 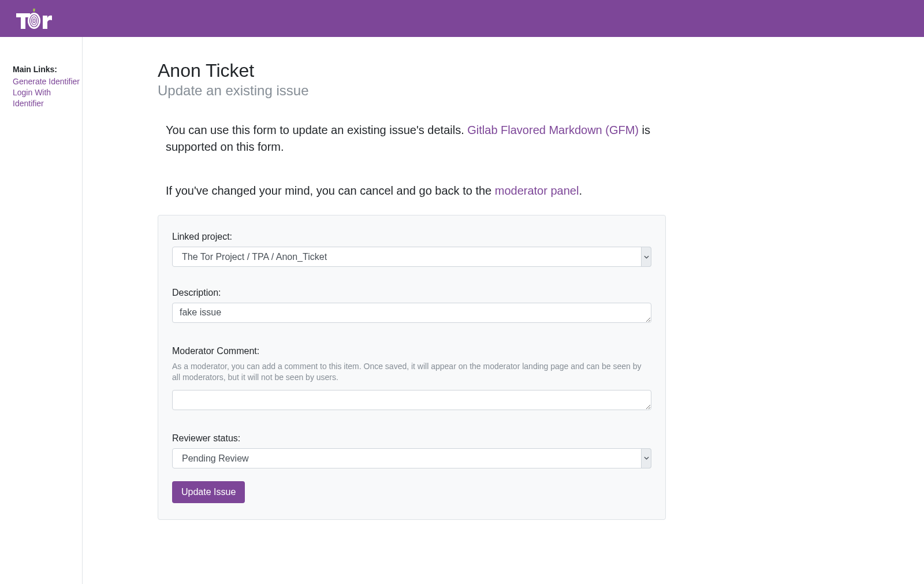 What do you see at coordinates (412, 306) in the screenshot?
I see `description-group: Description:` at bounding box center [412, 306].